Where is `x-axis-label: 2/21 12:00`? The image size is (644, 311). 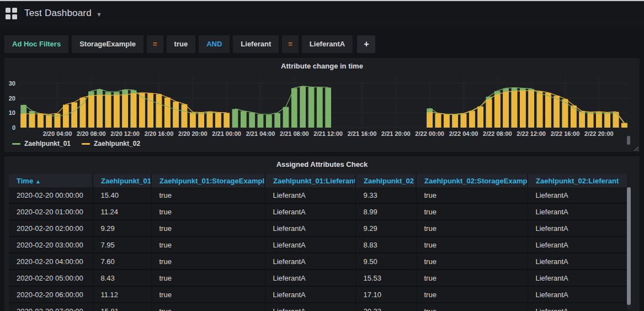
x-axis-label: 2/21 12:00 is located at coordinates (328, 134).